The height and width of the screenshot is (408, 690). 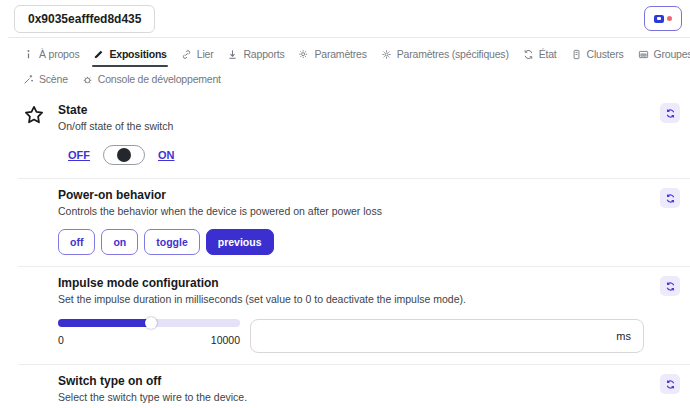 What do you see at coordinates (186, 54) in the screenshot?
I see `link-icon` at bounding box center [186, 54].